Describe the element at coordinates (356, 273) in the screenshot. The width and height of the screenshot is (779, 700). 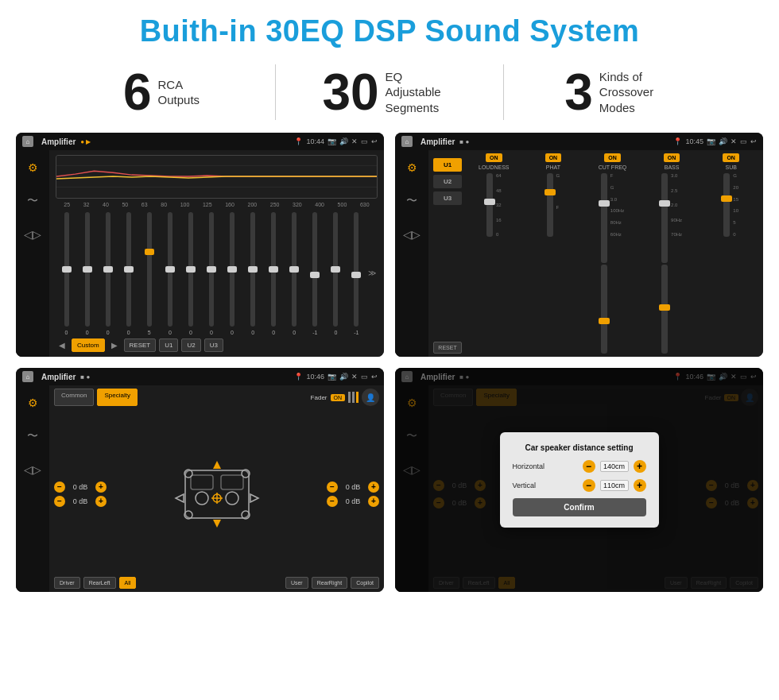
I see `eq-slider-14: -1` at that location.